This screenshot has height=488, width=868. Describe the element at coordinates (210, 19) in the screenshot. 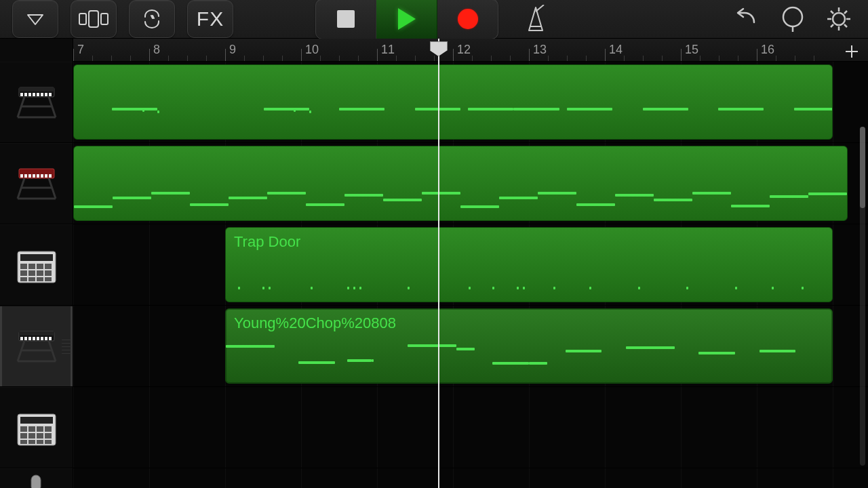

I see `fx-label: FX` at that location.